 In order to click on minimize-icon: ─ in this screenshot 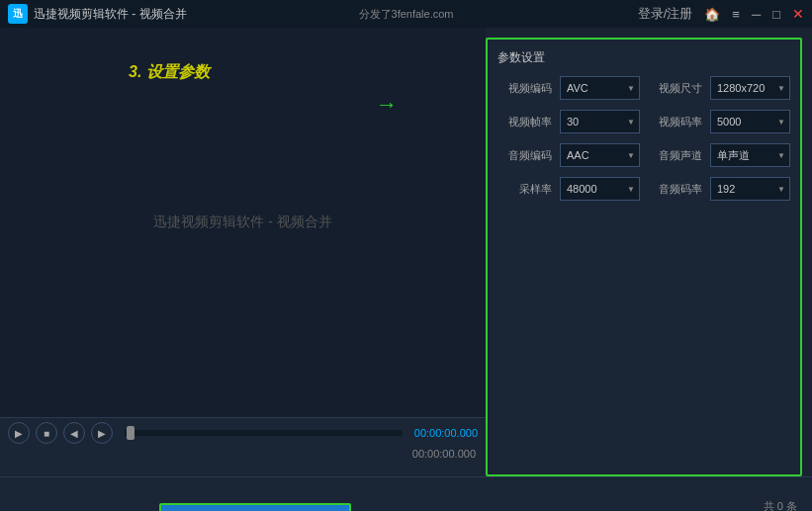, I will do `click(756, 14)`.